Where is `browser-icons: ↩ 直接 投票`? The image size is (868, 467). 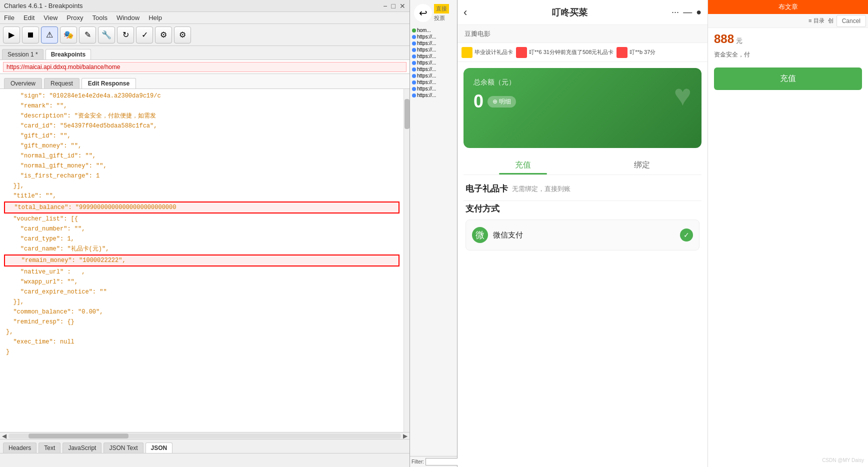
browser-icons: ↩ 直接 投票 is located at coordinates (434, 13).